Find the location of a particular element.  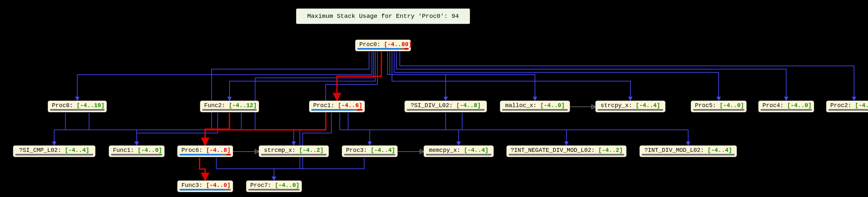

node-memcpyx: memcpy_x: [-4..4] is located at coordinates (459, 151).